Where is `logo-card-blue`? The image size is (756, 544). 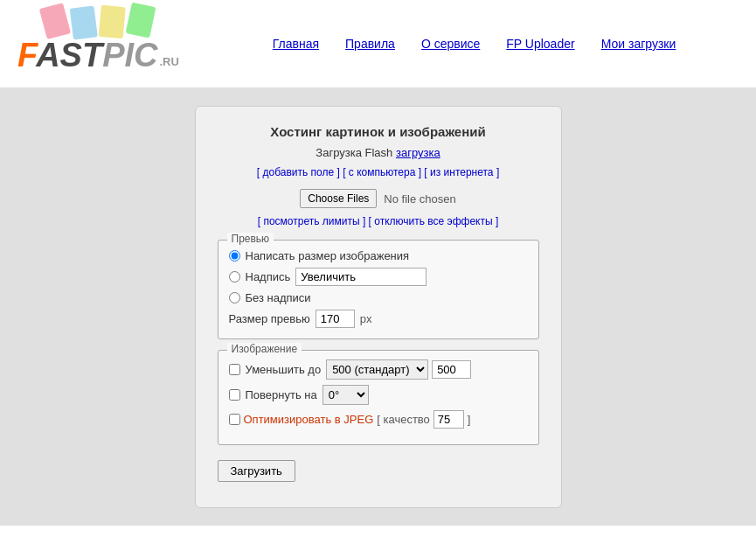 logo-card-blue is located at coordinates (84, 23).